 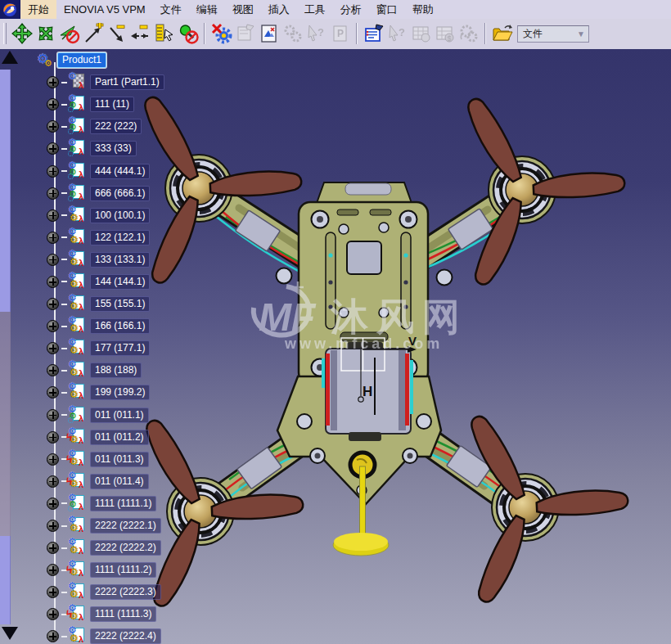 I want to click on tree-node-label: 2222 (2222.3), so click(x=126, y=592).